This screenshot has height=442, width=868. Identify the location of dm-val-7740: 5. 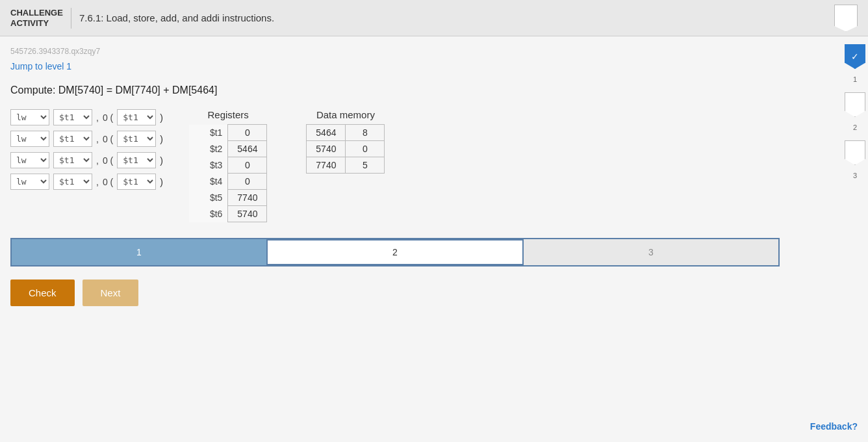
(365, 165).